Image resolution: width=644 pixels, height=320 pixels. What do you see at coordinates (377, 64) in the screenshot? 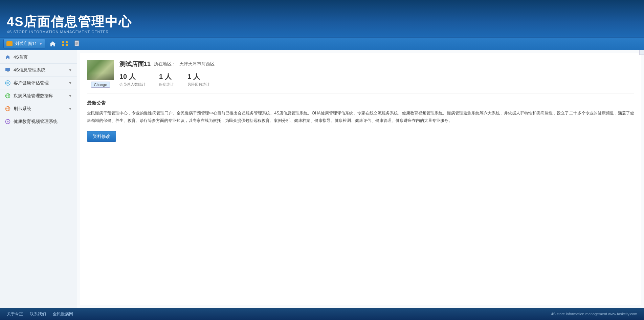
I see `store-name-row: 测试店面11 所在地区： 天津天津市河西区` at bounding box center [377, 64].